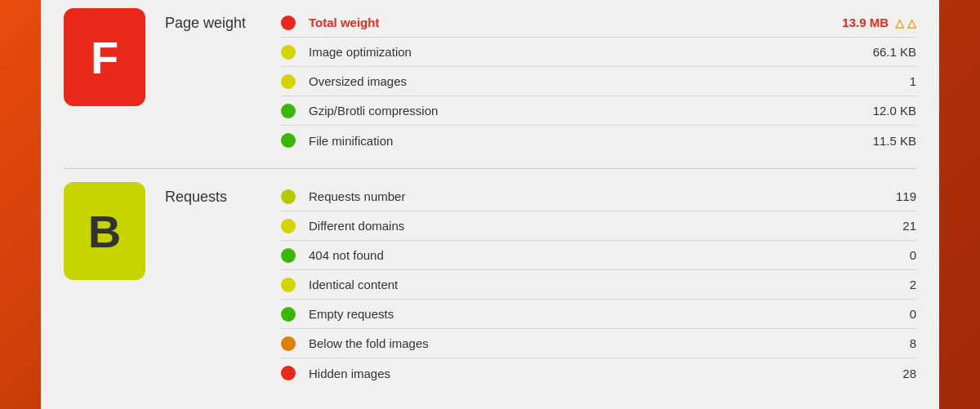  Describe the element at coordinates (580, 374) in the screenshot. I see `row-label: Hidden images` at that location.